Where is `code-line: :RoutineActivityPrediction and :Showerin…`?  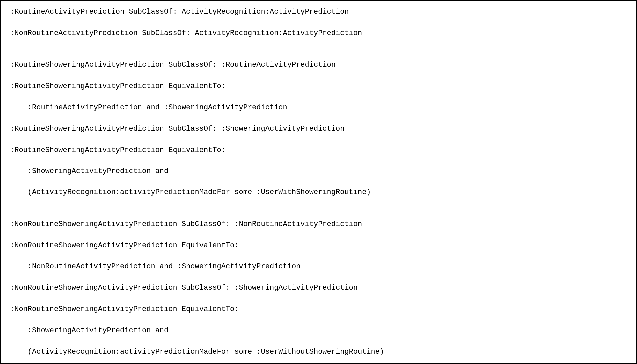 code-line: :RoutineActivityPrediction and :Showerin… is located at coordinates (319, 108).